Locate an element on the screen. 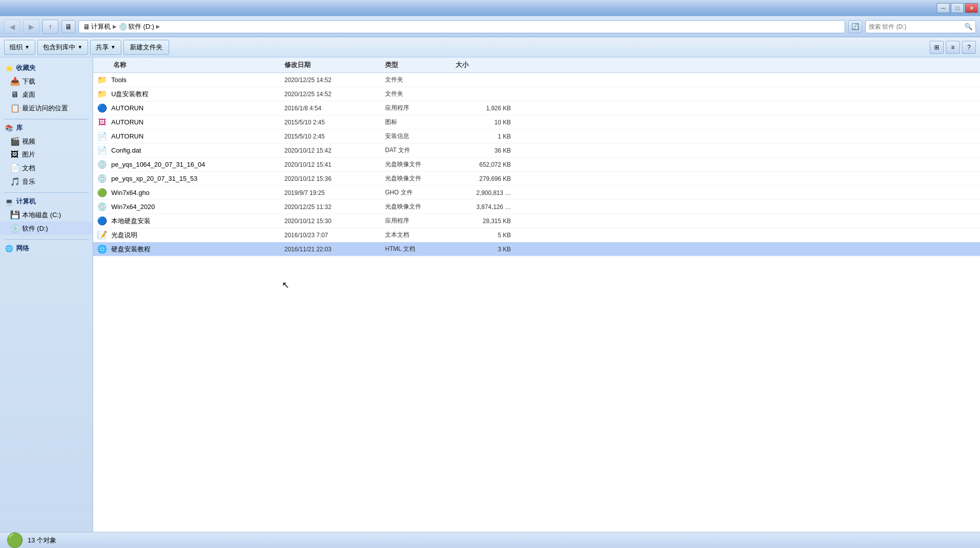 The image size is (980, 548). file-date-cell: 2020/10/12 15:36 is located at coordinates (335, 179).